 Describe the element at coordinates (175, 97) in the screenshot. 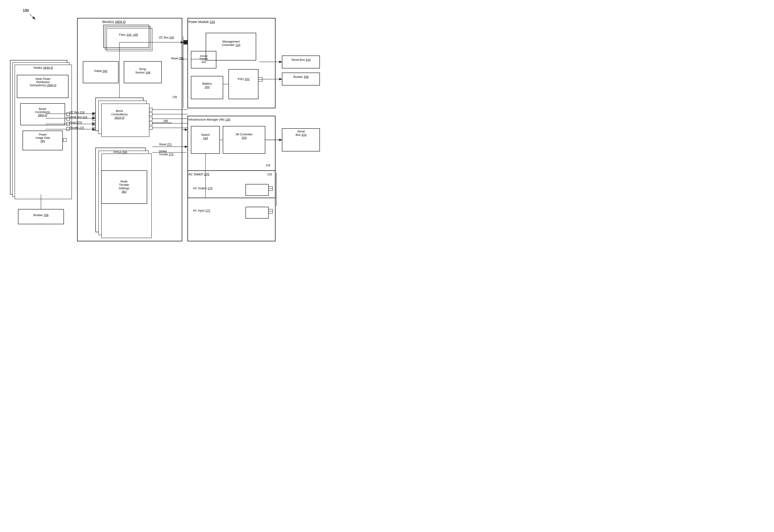

I see `ref-226-label: 226` at that location.